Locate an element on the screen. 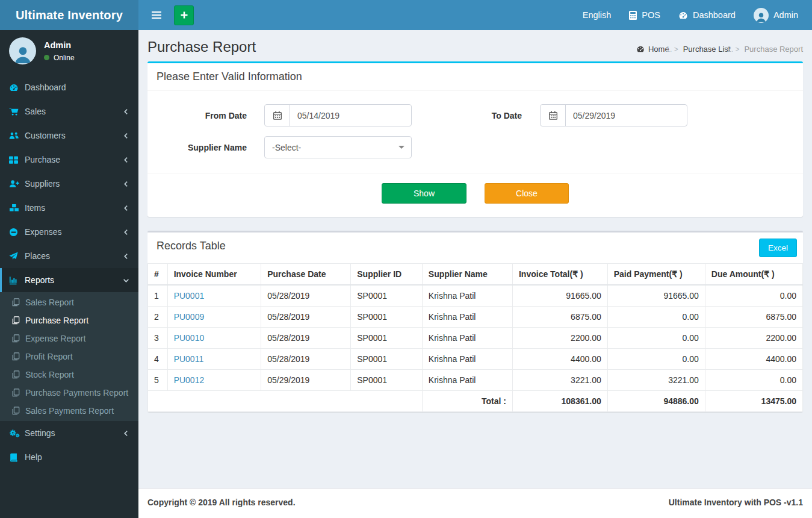 Image resolution: width=812 pixels, height=518 pixels. sidebar-item-settings: Settings is located at coordinates (69, 433).